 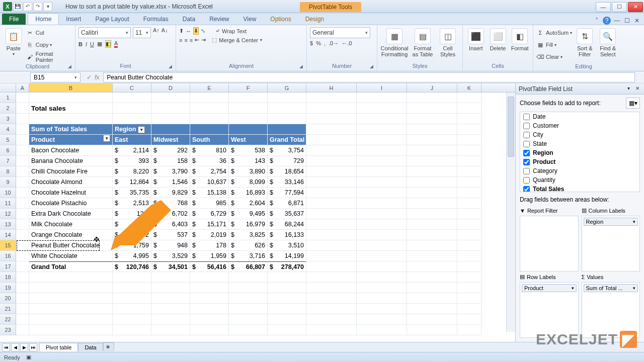 I want to click on column-field-pill: Region, so click(x=611, y=222).